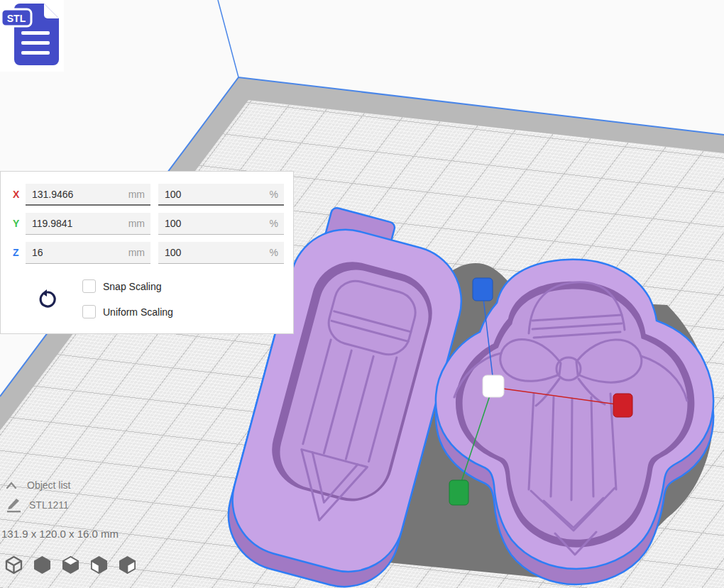  Describe the element at coordinates (48, 299) in the screenshot. I see `reset-scale-button` at that location.